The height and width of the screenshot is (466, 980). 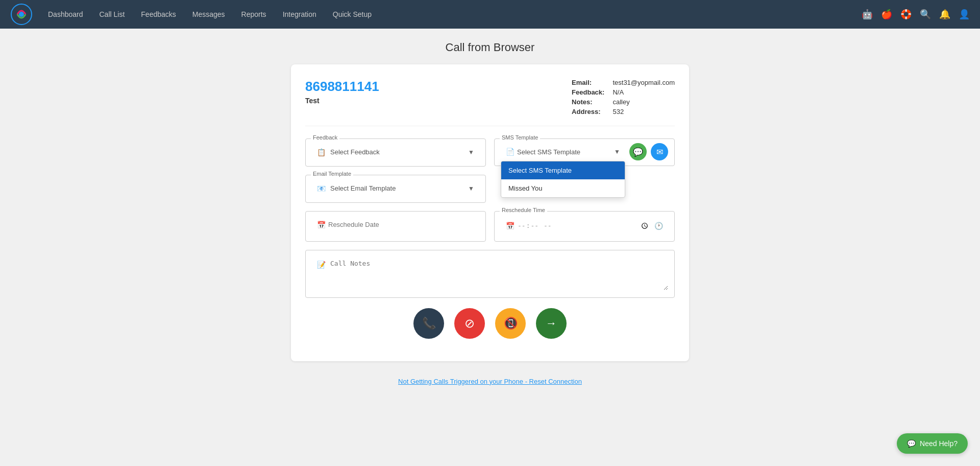 I want to click on message-icon: ✉, so click(x=659, y=152).